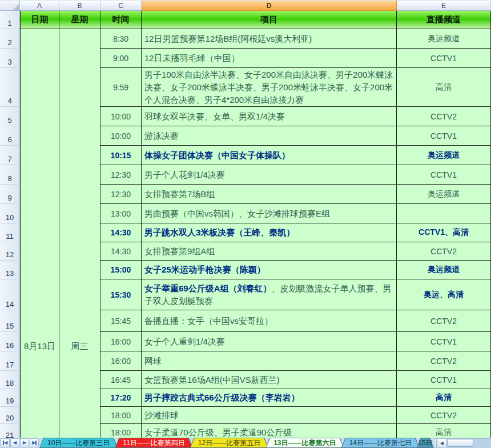 Image resolution: width=491 pixels, height=448 pixels. Describe the element at coordinates (269, 175) in the screenshot. I see `event-cell: 男子个人花剑1/4决赛` at that location.